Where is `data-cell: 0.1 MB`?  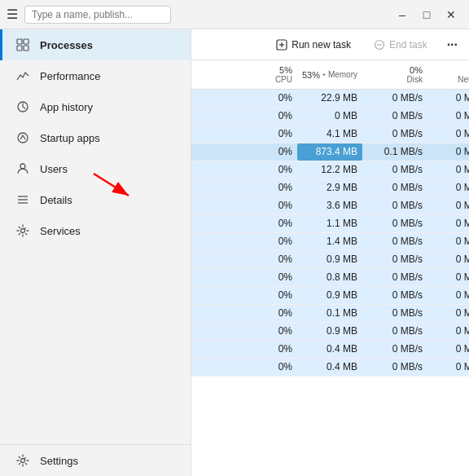
data-cell: 0.1 MB is located at coordinates (330, 313).